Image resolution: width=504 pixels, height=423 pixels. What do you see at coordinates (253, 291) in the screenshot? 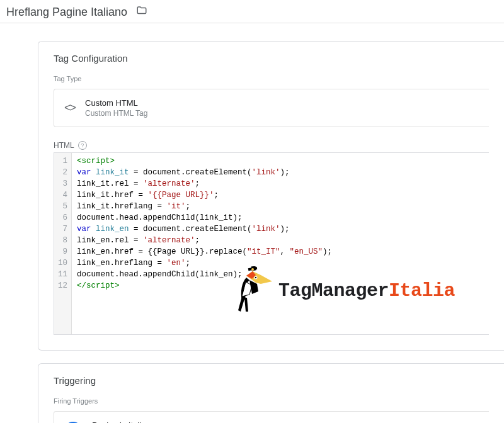
I see `woodpecker-icon` at bounding box center [253, 291].